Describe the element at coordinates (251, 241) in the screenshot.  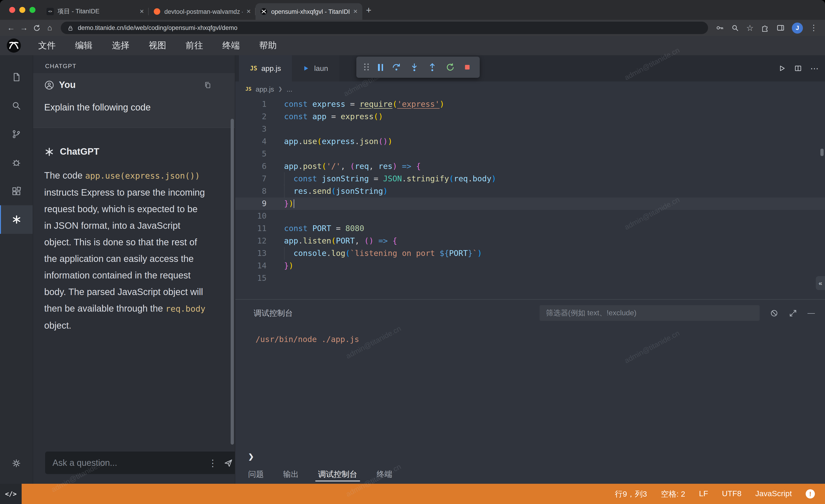
I see `line-number: 12` at that location.